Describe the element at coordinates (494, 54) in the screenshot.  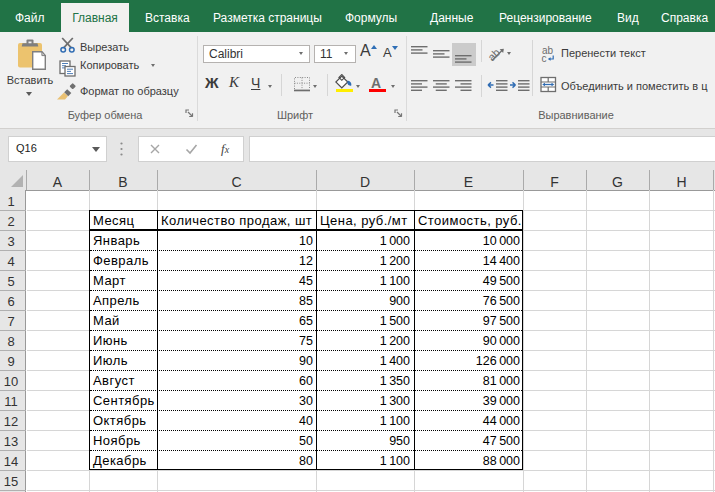
I see `svg-text: ab` at that location.